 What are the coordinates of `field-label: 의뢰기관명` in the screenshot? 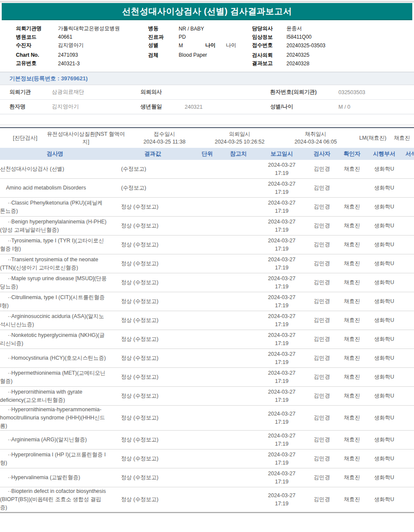 It's located at (37, 28).